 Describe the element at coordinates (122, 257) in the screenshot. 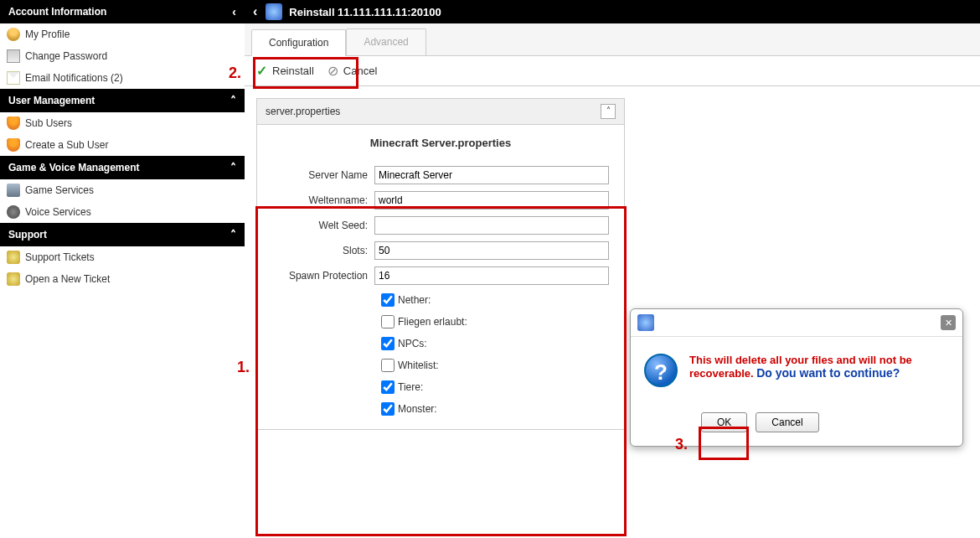

I see `menu-support-tickets: Support Tickets` at that location.